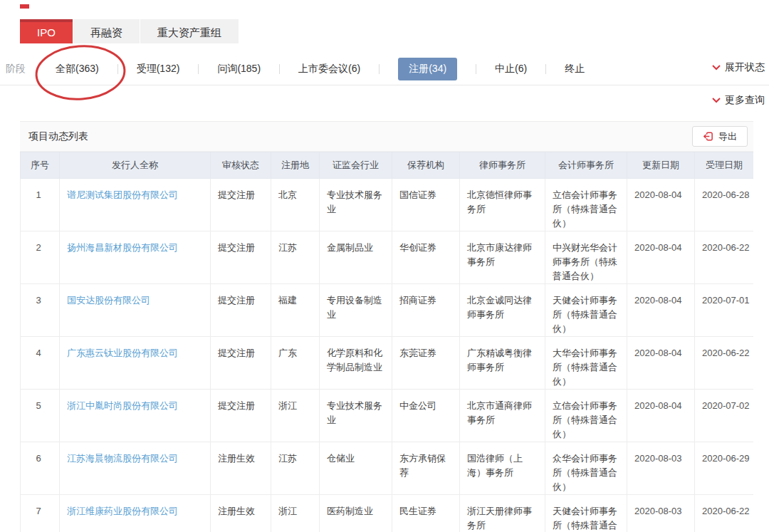  What do you see at coordinates (708, 137) in the screenshot?
I see `export-icon` at bounding box center [708, 137].